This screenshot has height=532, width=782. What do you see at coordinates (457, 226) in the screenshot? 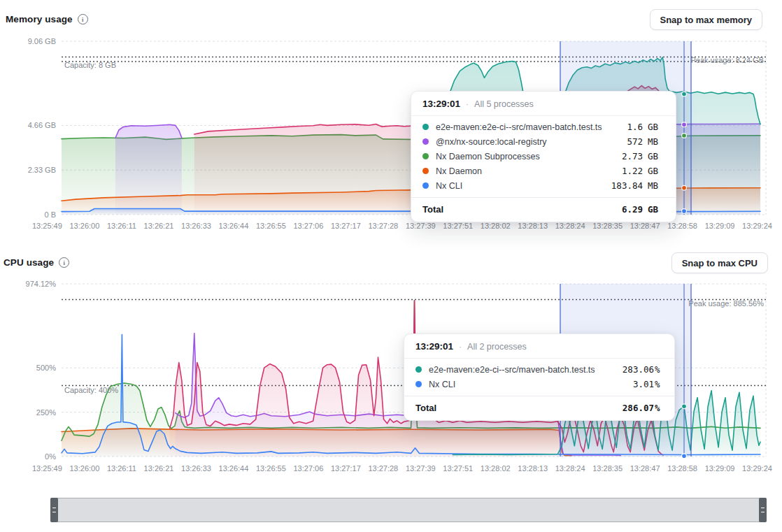
I see `x-tick-label: 13:27:51` at bounding box center [457, 226].